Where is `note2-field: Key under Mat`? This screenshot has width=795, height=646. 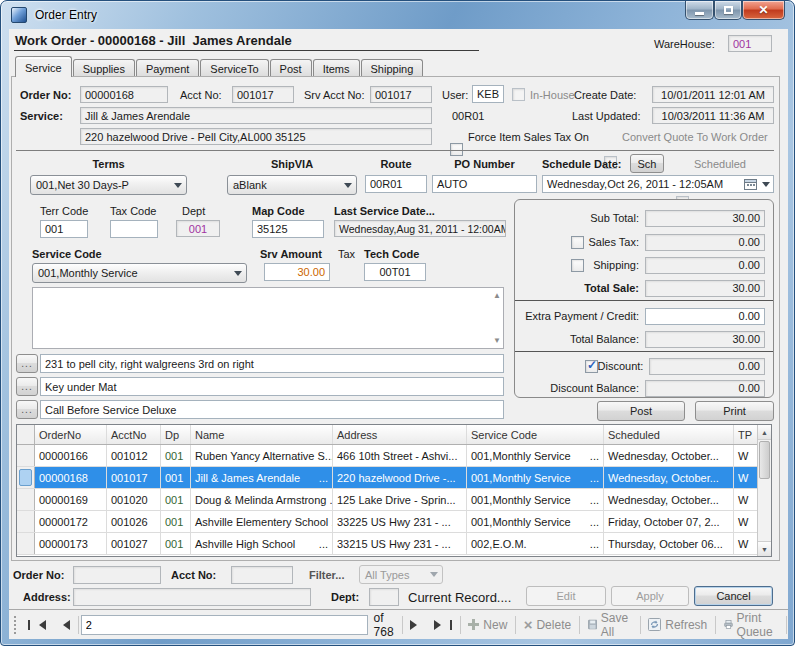 note2-field: Key under Mat is located at coordinates (272, 386).